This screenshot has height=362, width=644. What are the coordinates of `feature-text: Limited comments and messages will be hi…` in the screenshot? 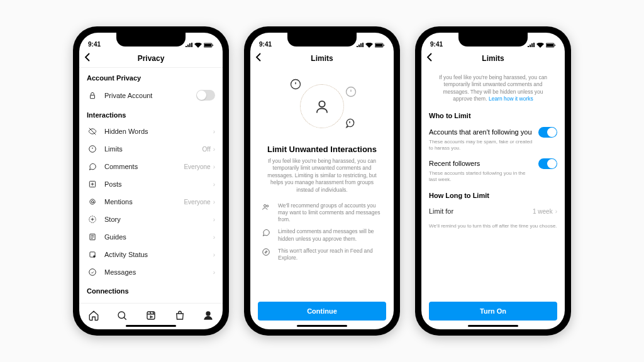 It's located at (330, 235).